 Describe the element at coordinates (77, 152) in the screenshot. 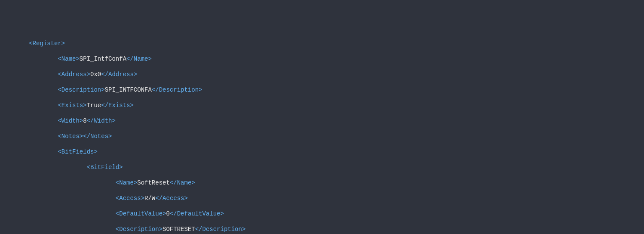

I see `xml-tag: <BitFields>` at that location.